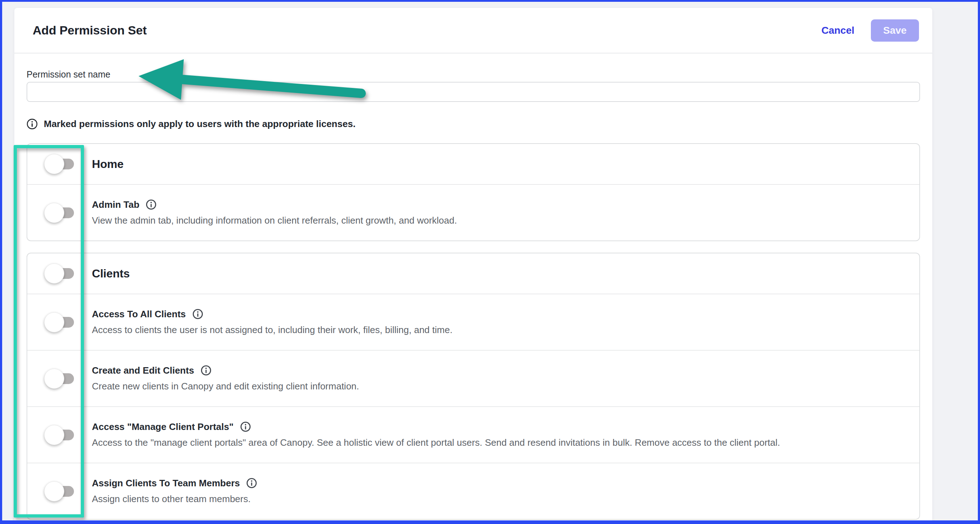 The height and width of the screenshot is (524, 980). What do you see at coordinates (90, 30) in the screenshot?
I see `page-title: Add Permission Set` at bounding box center [90, 30].